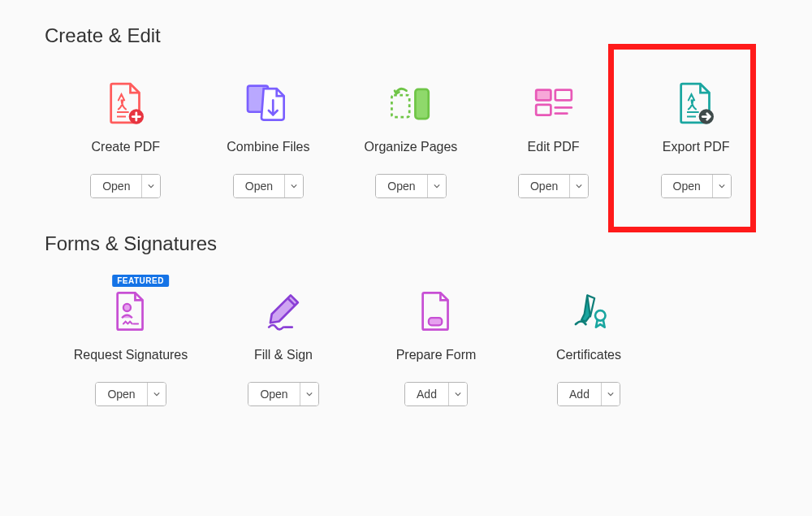 This screenshot has height=516, width=812. I want to click on tool-label: Fill & Sign, so click(283, 355).